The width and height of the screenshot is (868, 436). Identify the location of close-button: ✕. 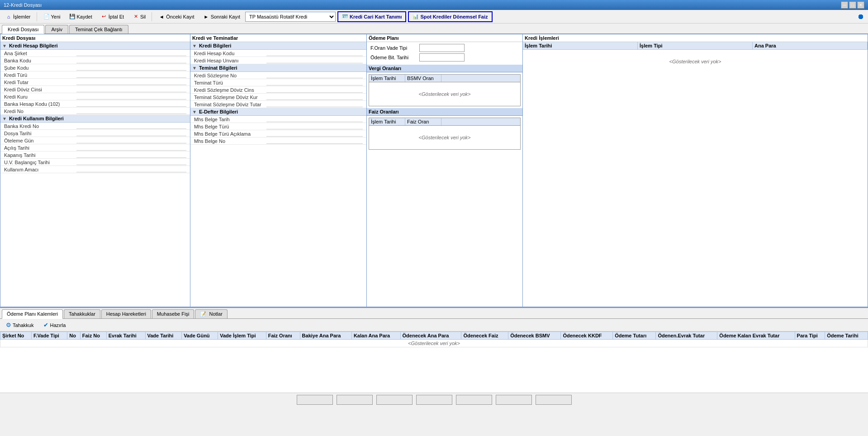
(861, 5).